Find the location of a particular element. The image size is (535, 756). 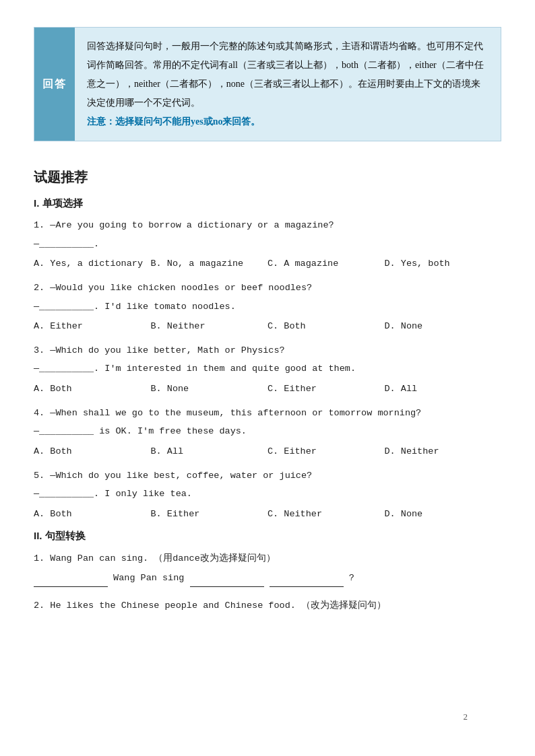

q4-options: A. Both B. All C. Either D. Neither is located at coordinates (268, 452).